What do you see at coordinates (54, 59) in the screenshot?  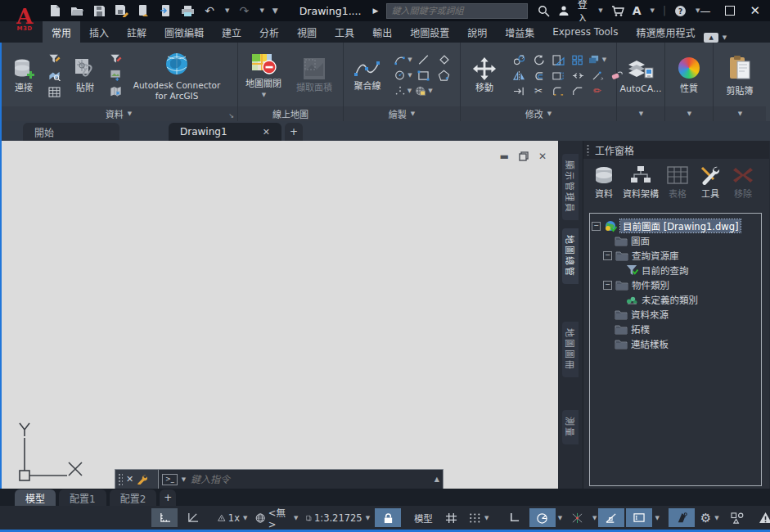 I see `filter-edit-icon` at bounding box center [54, 59].